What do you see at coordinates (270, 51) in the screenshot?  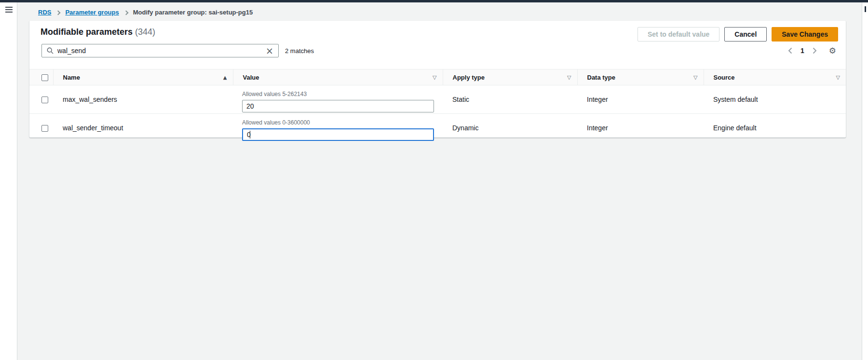 I see `close-icon: ×` at bounding box center [270, 51].